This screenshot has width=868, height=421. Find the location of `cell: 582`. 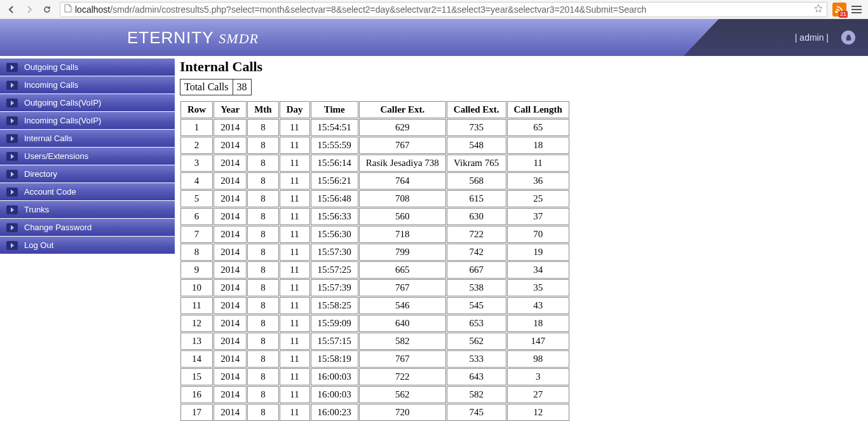

cell: 582 is located at coordinates (477, 394).